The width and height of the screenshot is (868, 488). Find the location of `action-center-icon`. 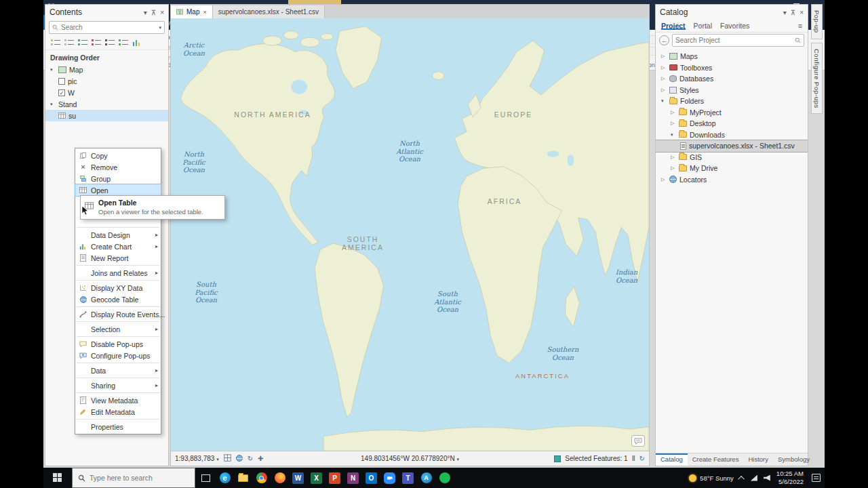

action-center-icon is located at coordinates (816, 478).